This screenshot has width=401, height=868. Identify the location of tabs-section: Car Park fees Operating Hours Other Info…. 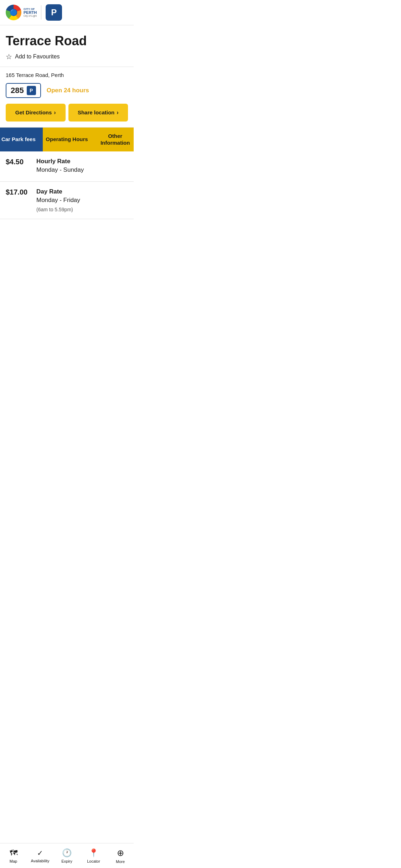
(67, 139).